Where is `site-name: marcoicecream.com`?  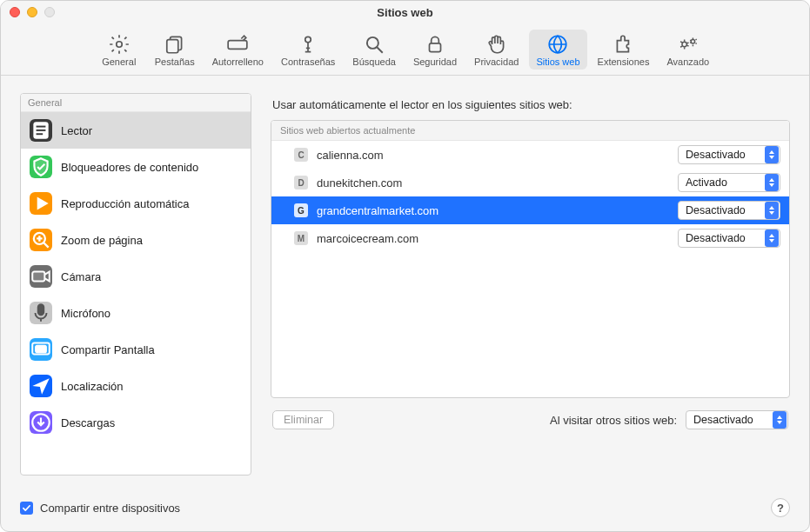
site-name: marcoicecream.com is located at coordinates (492, 238).